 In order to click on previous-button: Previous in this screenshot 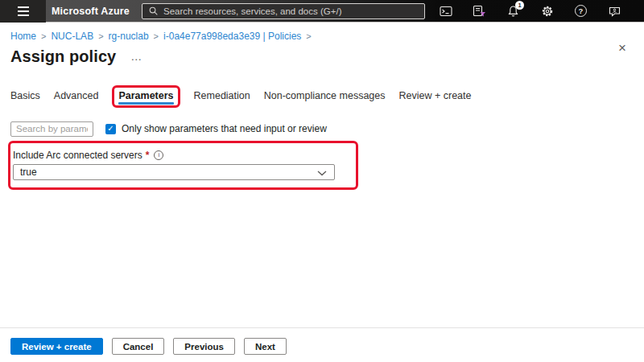, I will do `click(204, 346)`.